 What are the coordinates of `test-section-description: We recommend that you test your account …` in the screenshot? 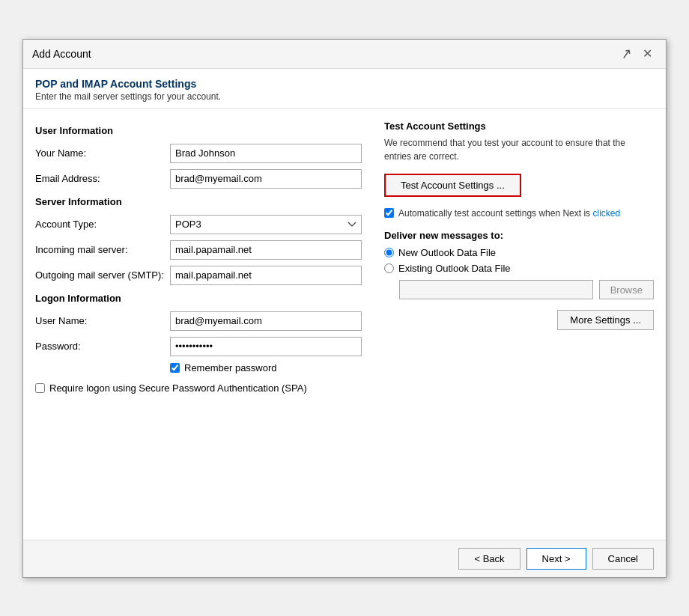 It's located at (519, 150).